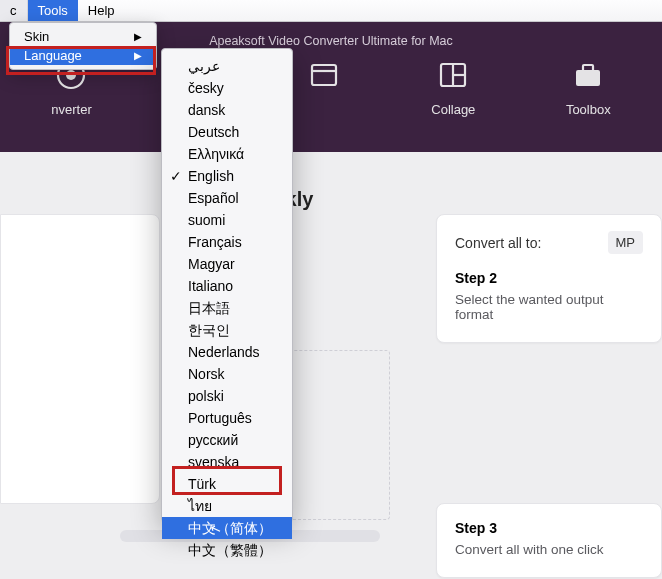  Describe the element at coordinates (453, 88) in the screenshot. I see `tab-collage: Collage` at that location.